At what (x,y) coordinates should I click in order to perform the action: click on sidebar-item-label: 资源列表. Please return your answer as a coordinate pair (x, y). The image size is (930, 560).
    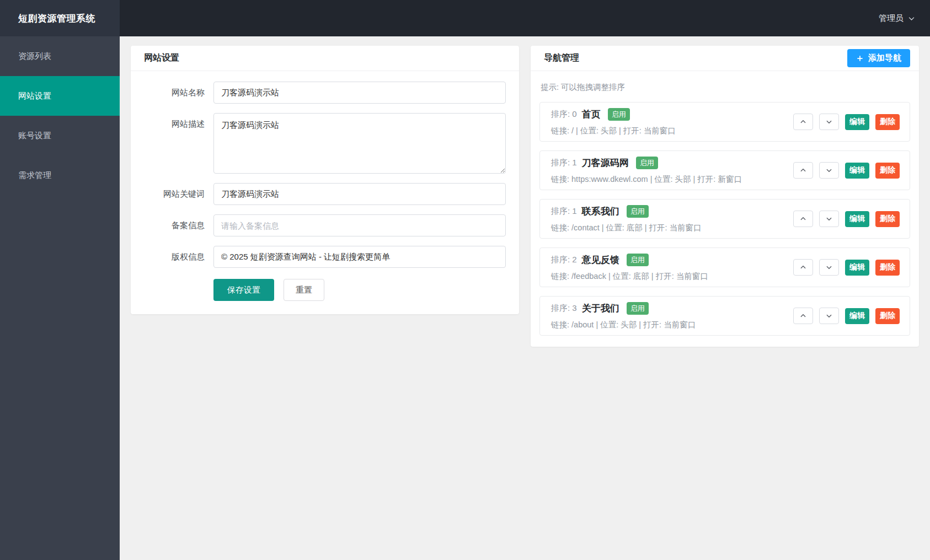
    Looking at the image, I should click on (35, 56).